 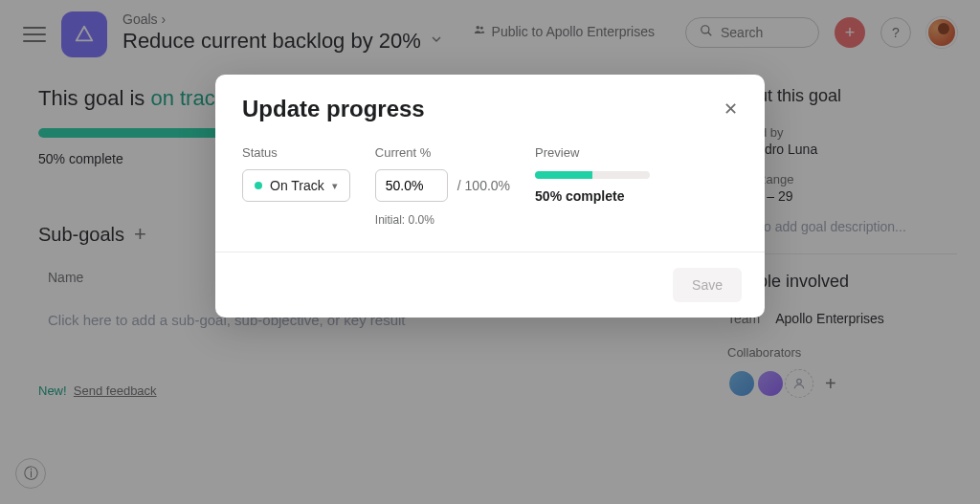 I want to click on status-select: On Track ▾, so click(x=297, y=186).